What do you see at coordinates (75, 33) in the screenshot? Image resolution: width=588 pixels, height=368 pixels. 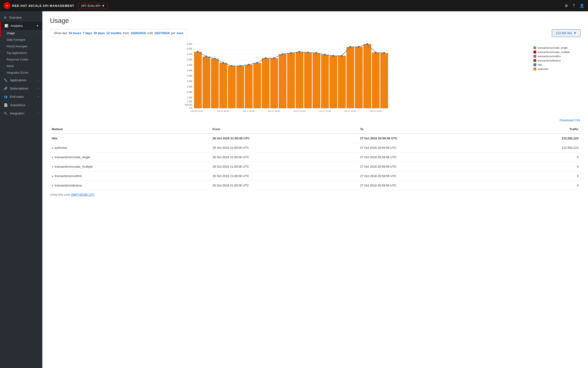 I see `filter-24h: 24 hours` at bounding box center [75, 33].